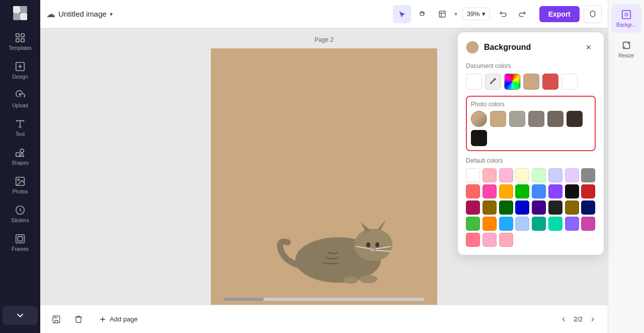 The height and width of the screenshot is (333, 644). Describe the element at coordinates (626, 55) in the screenshot. I see `resize-button-label: Resize` at that location.